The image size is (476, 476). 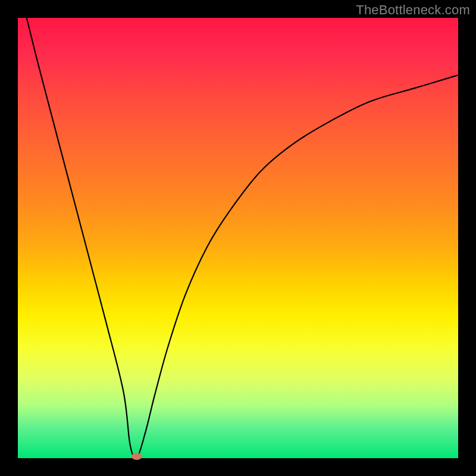 What do you see at coordinates (413, 10) in the screenshot?
I see `watermark-text: TheBottleneck.com` at bounding box center [413, 10].